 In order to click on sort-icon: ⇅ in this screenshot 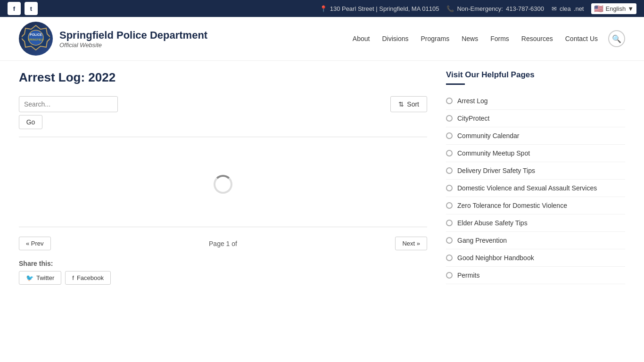, I will do `click(401, 104)`.